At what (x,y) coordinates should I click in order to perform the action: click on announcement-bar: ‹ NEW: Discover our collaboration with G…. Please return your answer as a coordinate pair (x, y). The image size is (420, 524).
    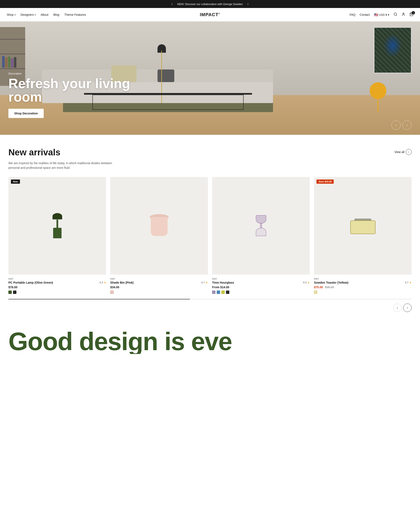
    Looking at the image, I should click on (210, 4).